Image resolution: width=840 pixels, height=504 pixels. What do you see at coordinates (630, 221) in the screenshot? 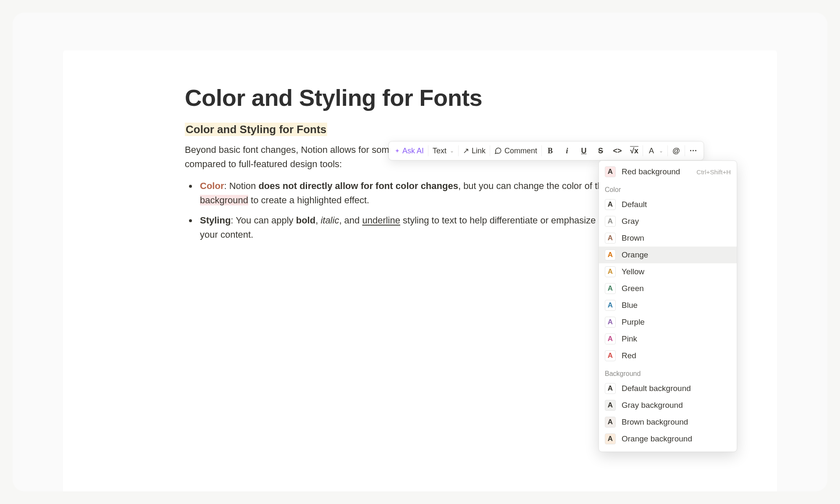
I see `color-option-label: Gray` at bounding box center [630, 221].